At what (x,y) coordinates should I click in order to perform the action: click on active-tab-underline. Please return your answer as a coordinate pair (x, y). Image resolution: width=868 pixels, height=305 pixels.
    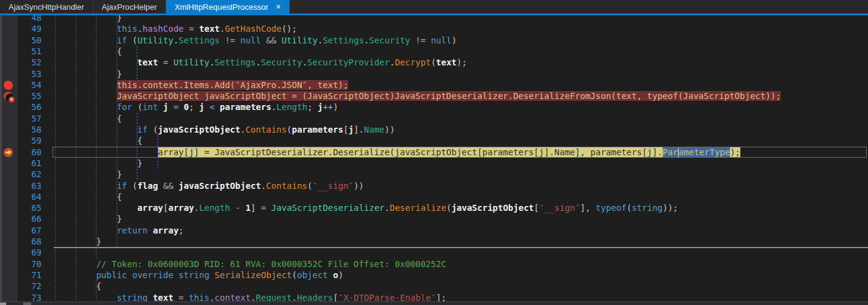
    Looking at the image, I should click on (434, 15).